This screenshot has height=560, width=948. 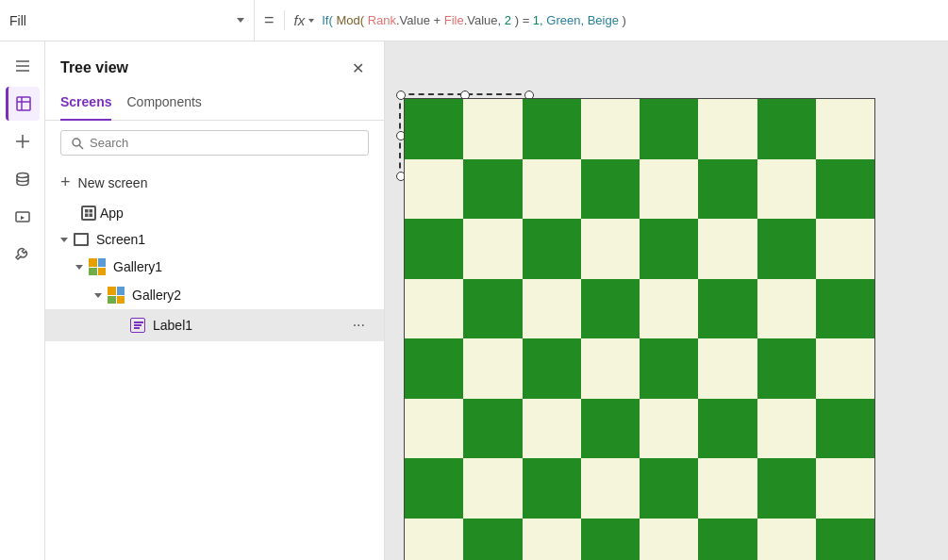 I want to click on media-icon, so click(x=23, y=217).